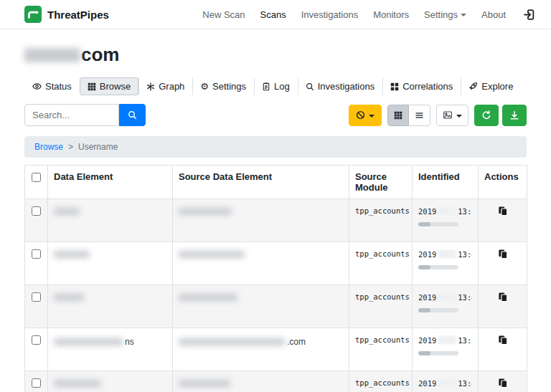  What do you see at coordinates (310, 87) in the screenshot?
I see `magnifier-icon` at bounding box center [310, 87].